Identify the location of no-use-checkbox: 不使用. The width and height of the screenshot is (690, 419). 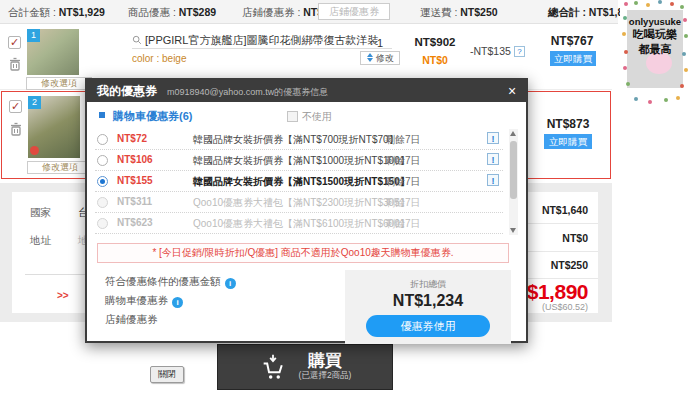
(310, 117).